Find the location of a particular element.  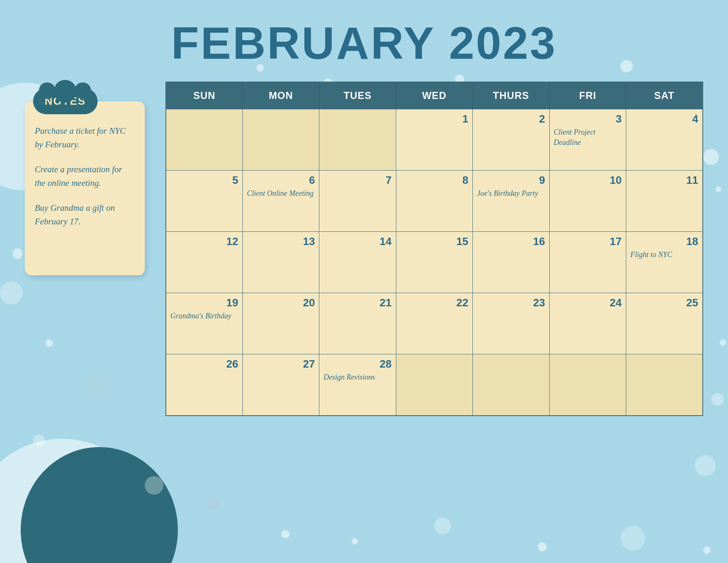

header-tues: TUES is located at coordinates (357, 96).